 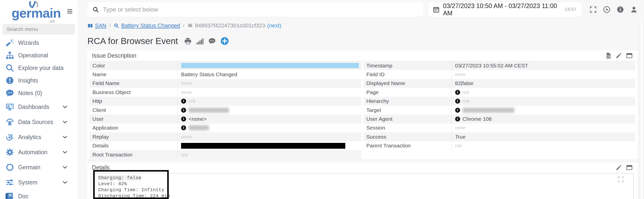 What do you see at coordinates (624, 168) in the screenshot?
I see `details-actions` at bounding box center [624, 168].